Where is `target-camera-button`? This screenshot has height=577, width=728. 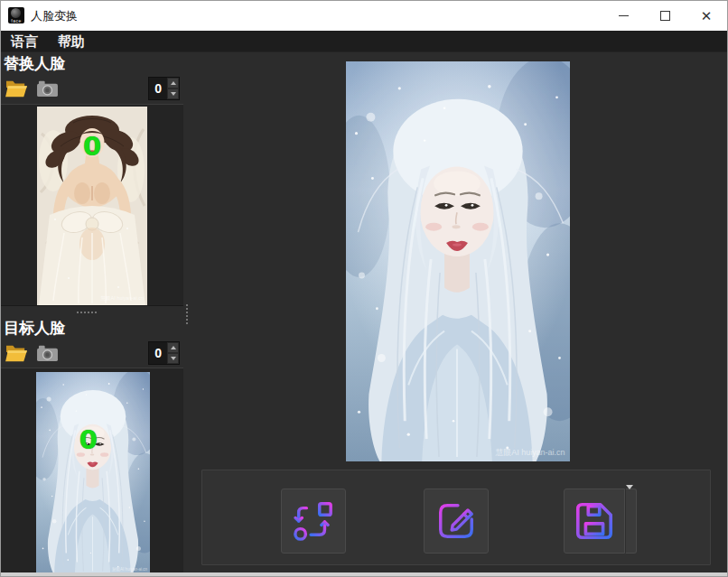 target-camera-button is located at coordinates (47, 352).